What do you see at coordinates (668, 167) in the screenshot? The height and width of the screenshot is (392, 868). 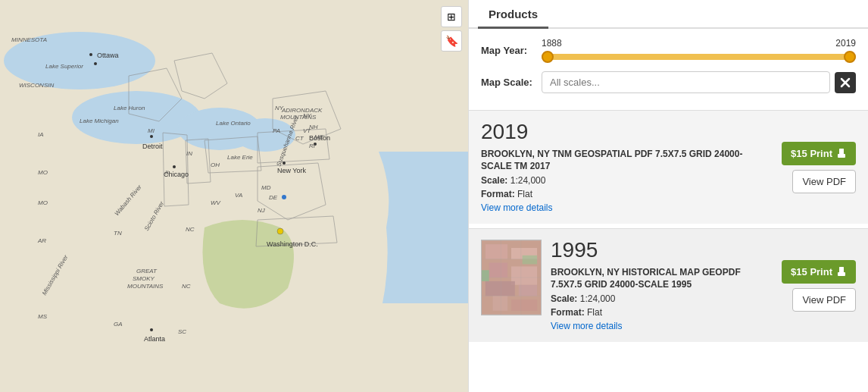 I see `product-card-2019: 2019 BROOKLYN, NY TNM GEOSPATIAL PDF 7.5…` at bounding box center [668, 167].